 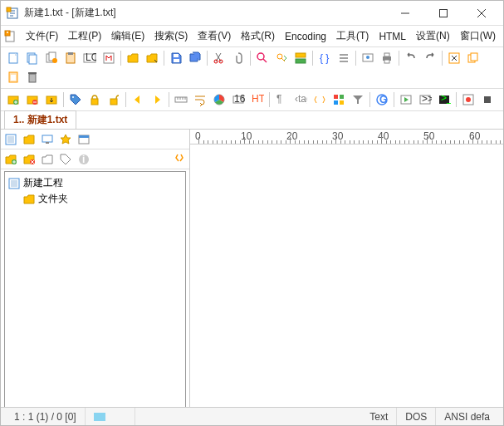 I want to click on block-cut-icon, so click(x=454, y=58).